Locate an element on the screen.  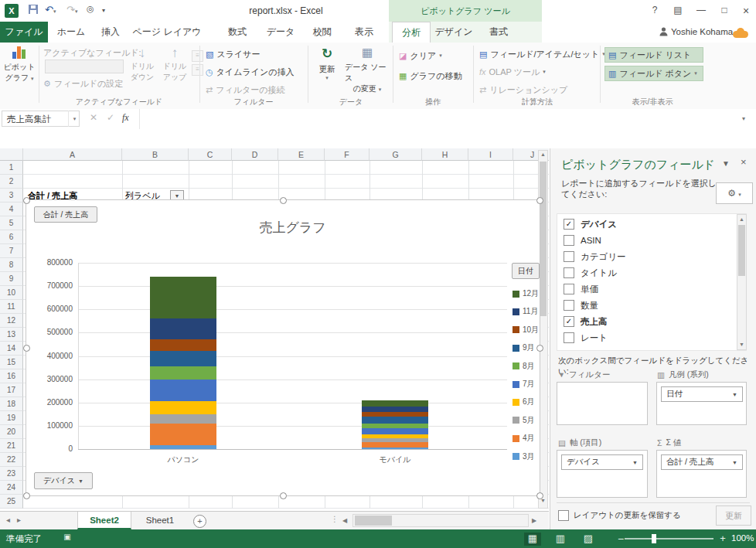
touch-mode-icon: ◎ is located at coordinates (90, 9).